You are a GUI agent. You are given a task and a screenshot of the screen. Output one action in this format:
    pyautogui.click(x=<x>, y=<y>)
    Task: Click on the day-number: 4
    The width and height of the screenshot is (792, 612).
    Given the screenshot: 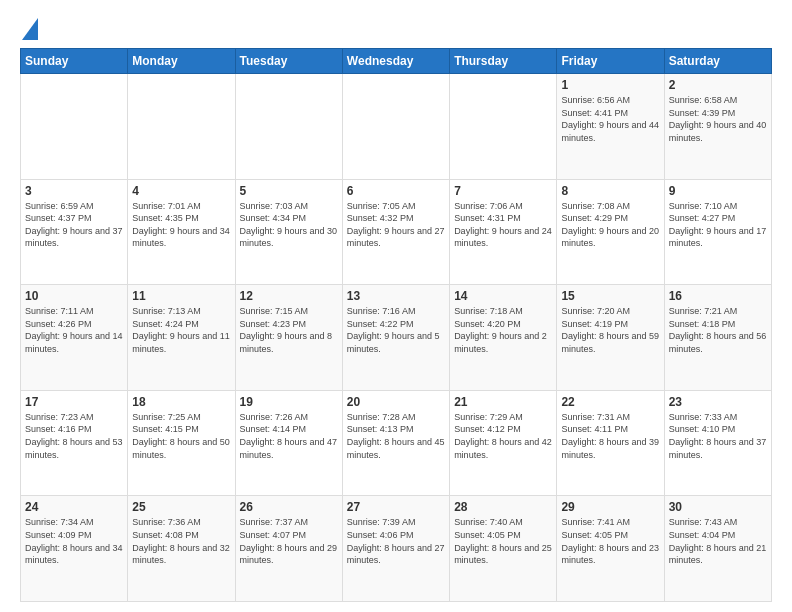 What is the action you would take?
    pyautogui.click(x=181, y=191)
    